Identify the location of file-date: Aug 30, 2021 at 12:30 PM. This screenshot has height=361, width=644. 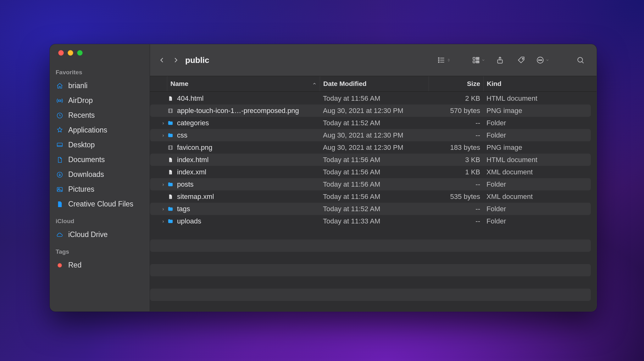
(374, 148).